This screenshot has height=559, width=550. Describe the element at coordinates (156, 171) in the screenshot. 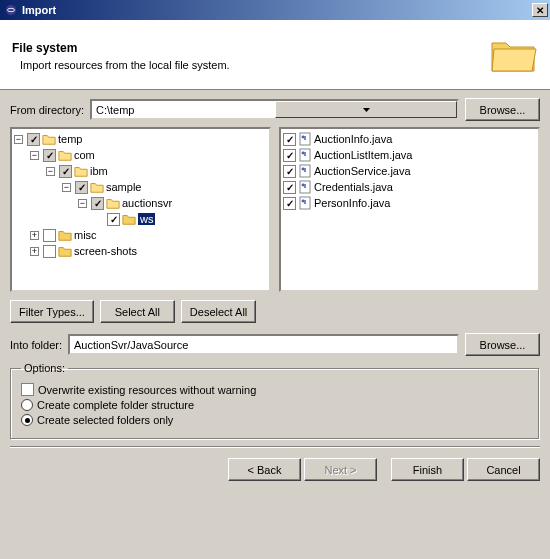

I see `tree-item: −ibm` at that location.